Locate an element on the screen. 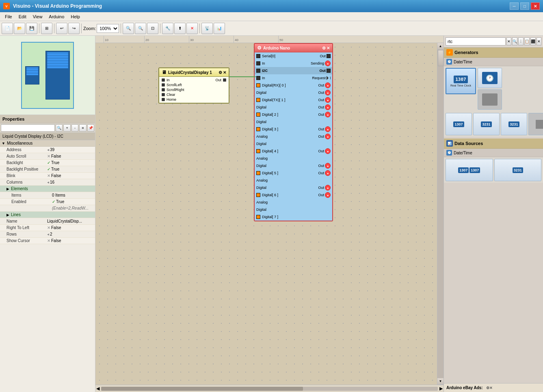 This screenshot has width=543, height=392. arduino-settings-icon: ⚙ is located at coordinates (324, 48).